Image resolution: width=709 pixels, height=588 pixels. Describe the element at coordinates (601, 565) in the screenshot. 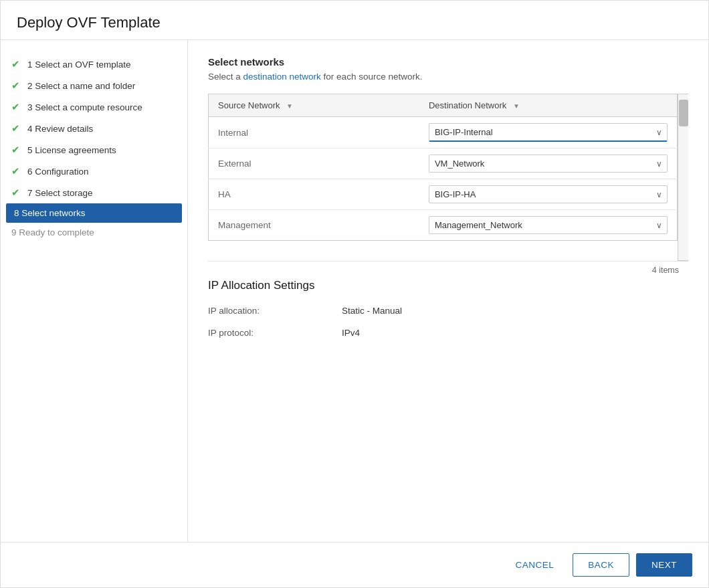

I see `back-button: BACK` at that location.